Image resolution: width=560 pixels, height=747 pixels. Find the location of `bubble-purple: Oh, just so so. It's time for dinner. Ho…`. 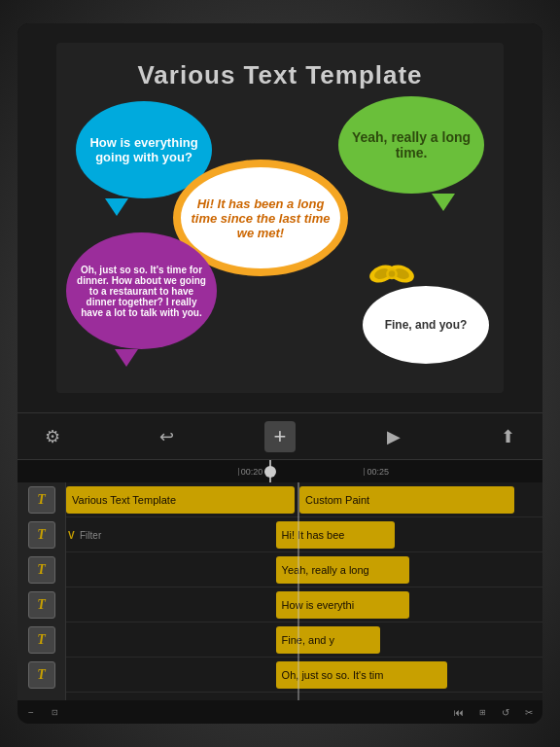

bubble-purple: Oh, just so so. It's time for dinner. Ho… is located at coordinates (142, 291).